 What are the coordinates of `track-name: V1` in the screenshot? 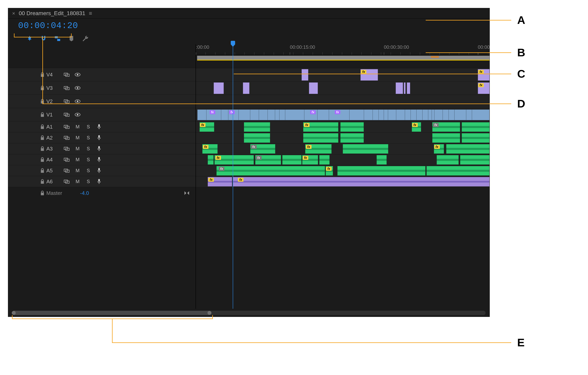 It's located at (54, 115).